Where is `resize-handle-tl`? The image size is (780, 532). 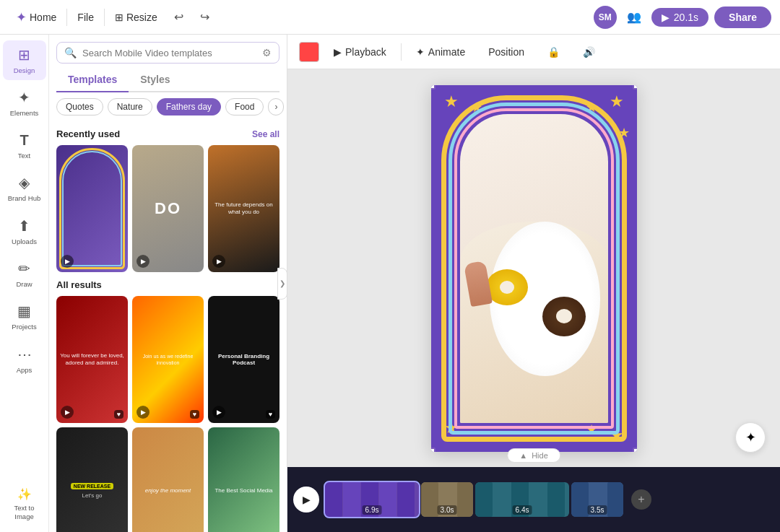
resize-handle-tl is located at coordinates (433, 87).